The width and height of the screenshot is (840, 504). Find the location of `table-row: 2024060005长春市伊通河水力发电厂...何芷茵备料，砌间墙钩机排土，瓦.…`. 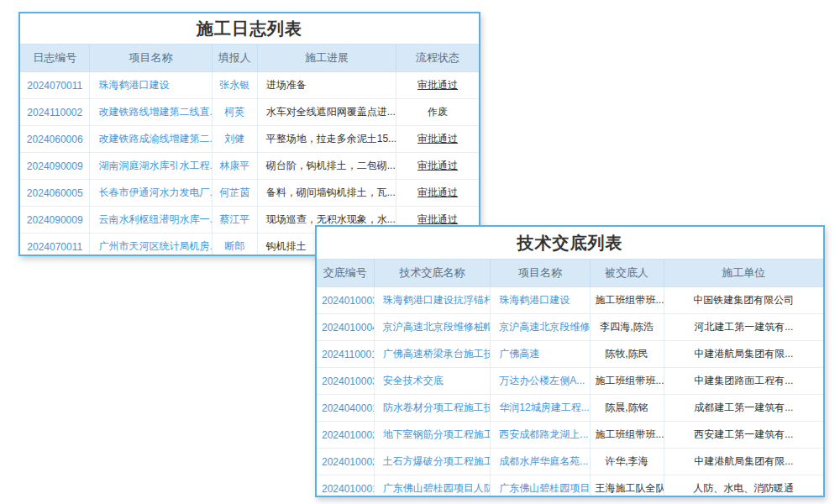

table-row: 2024060005长春市伊通河水力发电厂...何芷茵备料，砌间墙钩机排土，瓦.… is located at coordinates (249, 193).